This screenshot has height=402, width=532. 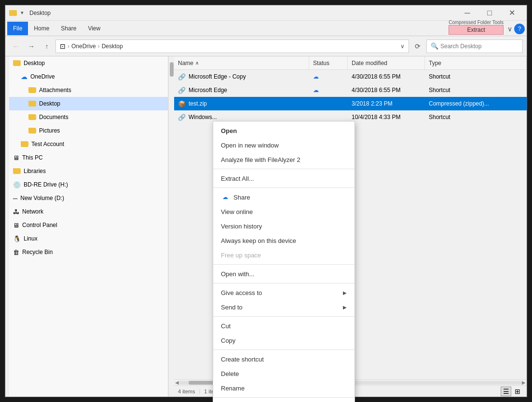 What do you see at coordinates (89, 239) in the screenshot?
I see `nav-item-linux: 🐧 Linux` at bounding box center [89, 239].